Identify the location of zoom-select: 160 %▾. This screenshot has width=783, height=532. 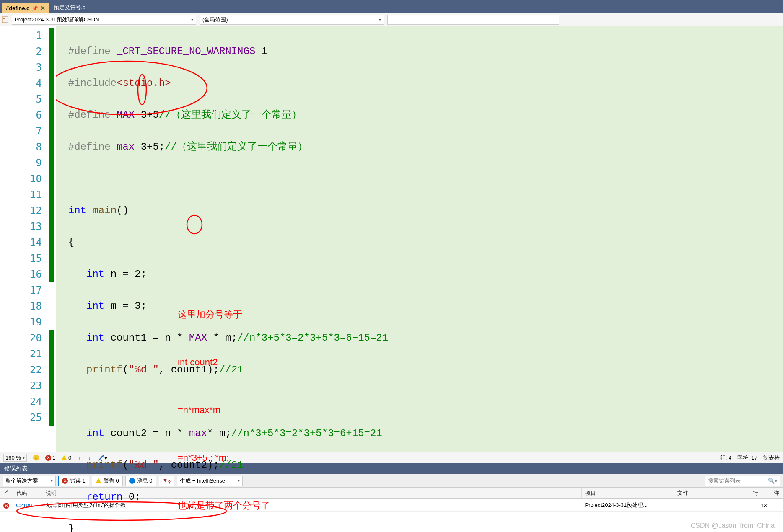
(15, 457).